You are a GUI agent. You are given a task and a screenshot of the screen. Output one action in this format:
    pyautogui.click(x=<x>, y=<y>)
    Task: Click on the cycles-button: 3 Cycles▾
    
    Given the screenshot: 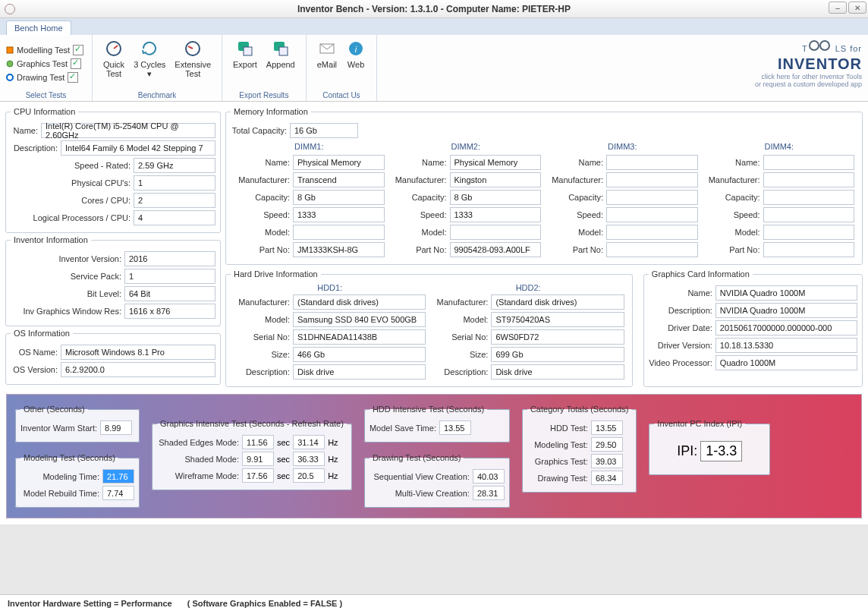 What is the action you would take?
    pyautogui.click(x=149, y=64)
    